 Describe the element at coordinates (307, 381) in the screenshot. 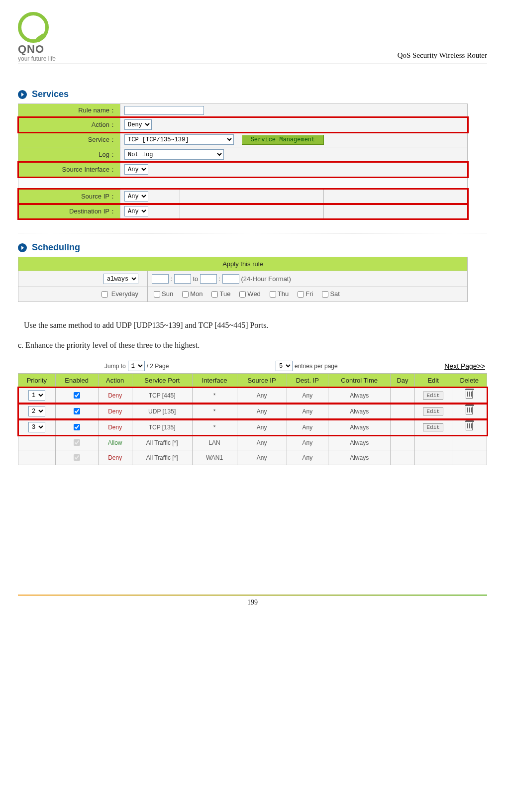

I see `priority-header: Dest. IP` at that location.